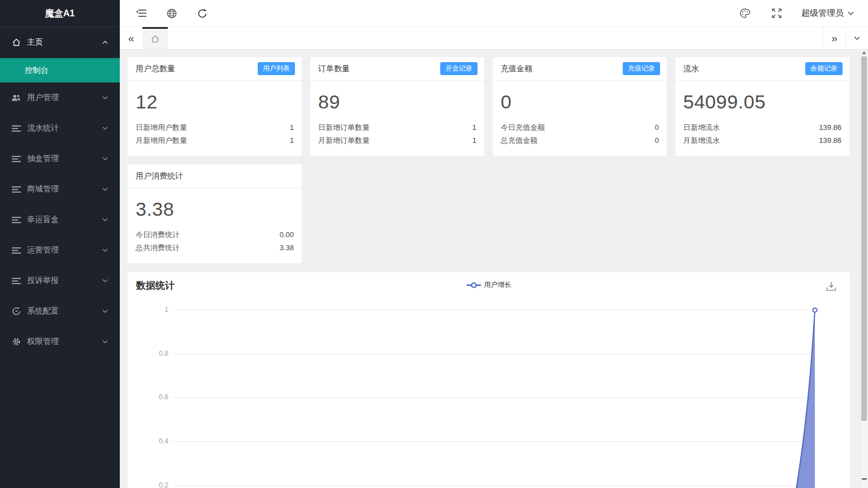 The image size is (868, 488). What do you see at coordinates (517, 69) in the screenshot?
I see `card-title: 充值金额` at bounding box center [517, 69].